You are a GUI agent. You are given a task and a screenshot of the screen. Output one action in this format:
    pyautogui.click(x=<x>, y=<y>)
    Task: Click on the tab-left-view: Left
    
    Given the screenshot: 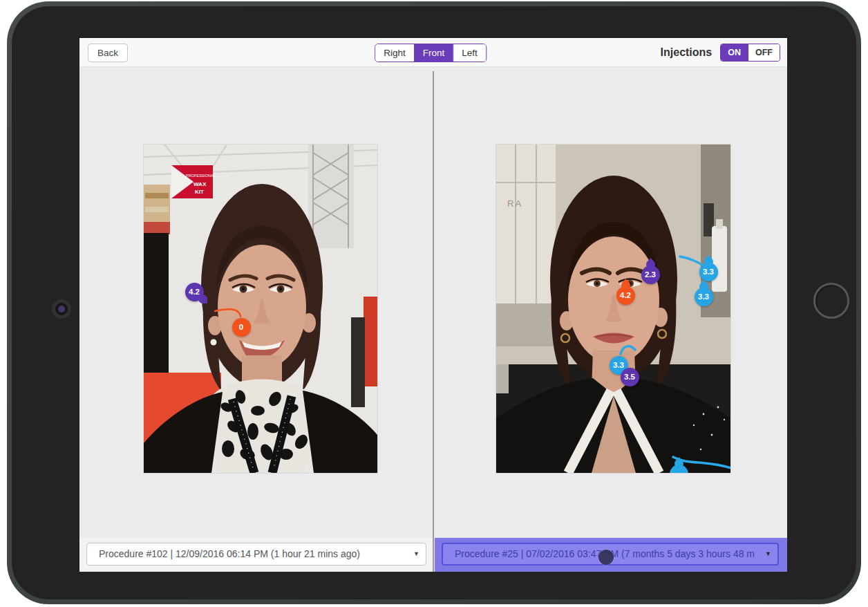 What is the action you would take?
    pyautogui.click(x=469, y=53)
    